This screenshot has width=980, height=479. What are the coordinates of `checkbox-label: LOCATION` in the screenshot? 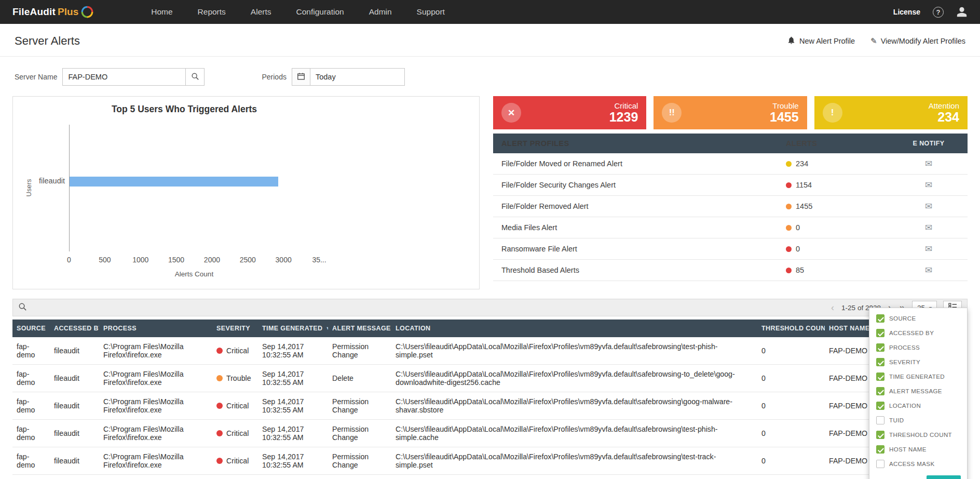 It's located at (905, 406).